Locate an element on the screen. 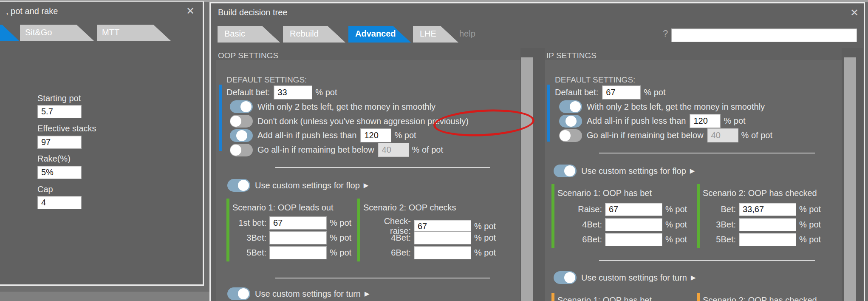 This screenshot has height=301, width=868. oop-turn-custom-label: Use custom settings for turn is located at coordinates (308, 294).